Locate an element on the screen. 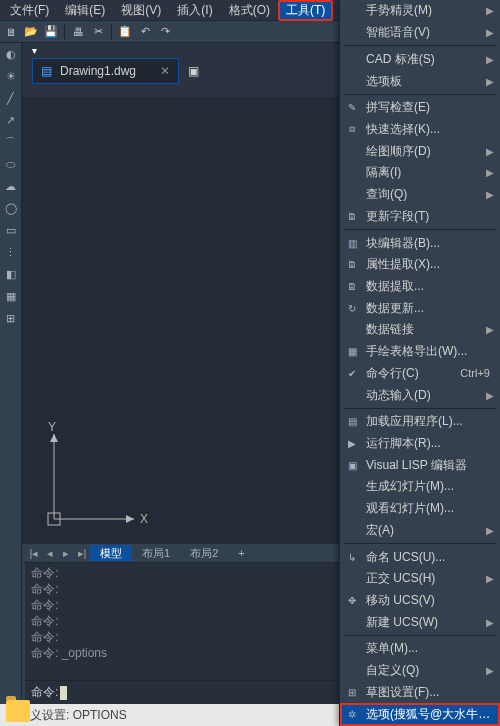  menu-item-label: 块编辑器(B)... is located at coordinates (430, 244).